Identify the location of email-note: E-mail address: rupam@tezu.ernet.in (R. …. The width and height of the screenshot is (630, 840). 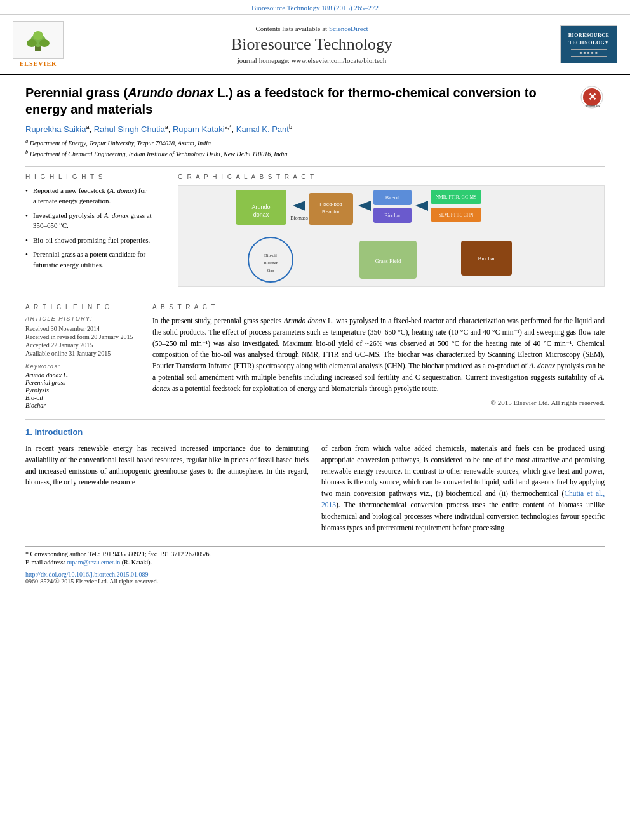
(315, 563).